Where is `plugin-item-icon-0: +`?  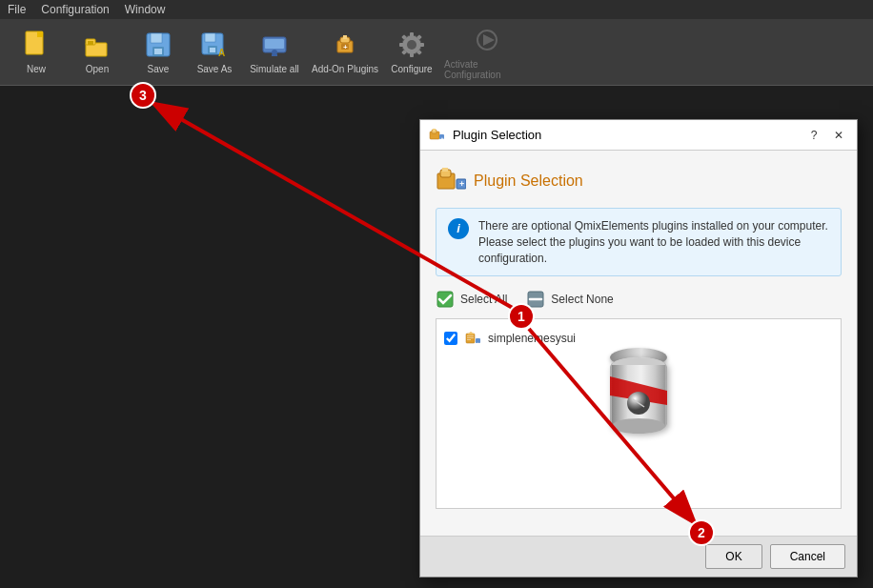
plugin-item-icon-0: + is located at coordinates (473, 338).